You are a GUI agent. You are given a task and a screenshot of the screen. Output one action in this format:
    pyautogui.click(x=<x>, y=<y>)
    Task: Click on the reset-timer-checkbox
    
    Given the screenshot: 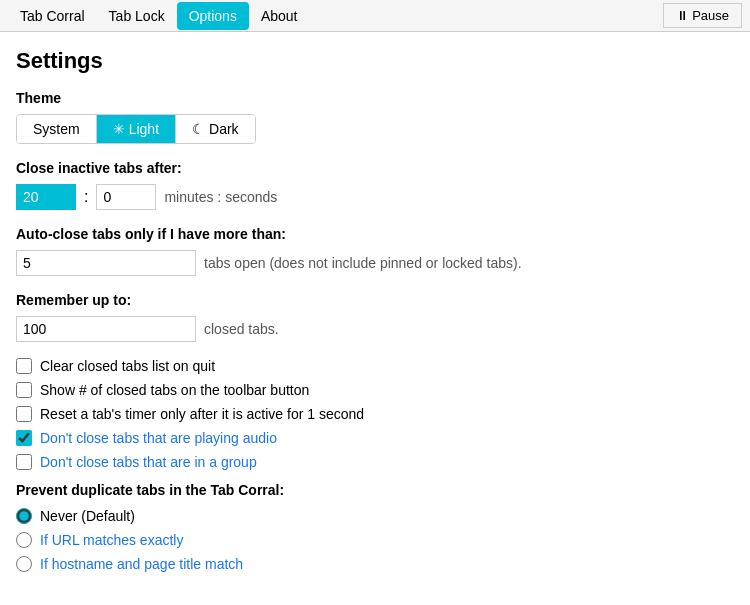 What is the action you would take?
    pyautogui.click(x=24, y=414)
    